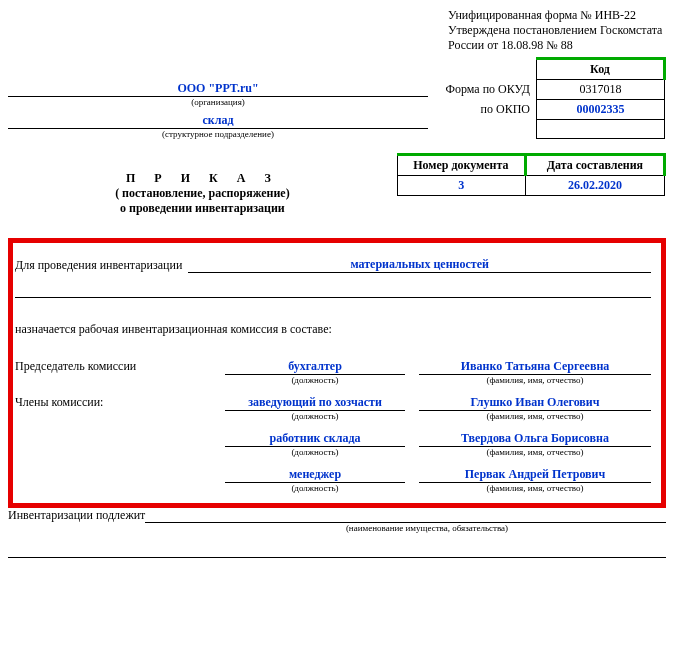 The width and height of the screenshot is (674, 654). Describe the element at coordinates (202, 178) in the screenshot. I see `doc-title-main: П Р И К А З` at that location.